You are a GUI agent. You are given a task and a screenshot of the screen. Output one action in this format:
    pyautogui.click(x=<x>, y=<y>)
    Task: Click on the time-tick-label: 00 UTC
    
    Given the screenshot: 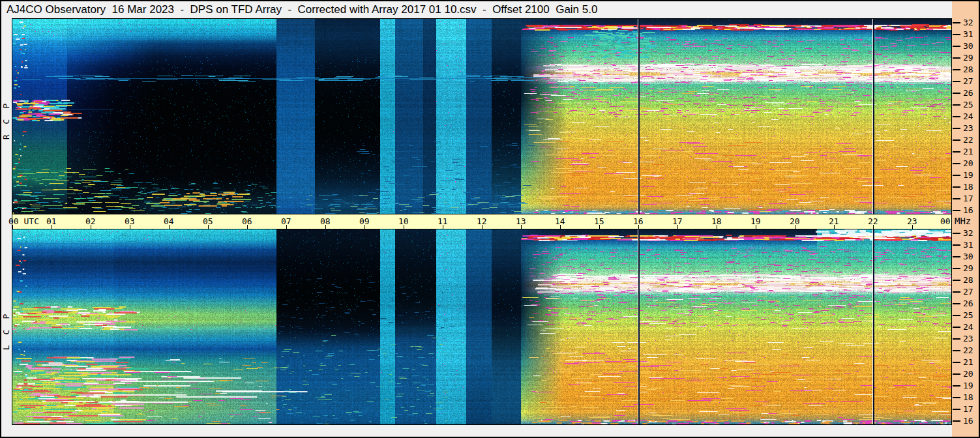 What is the action you would take?
    pyautogui.click(x=23, y=222)
    